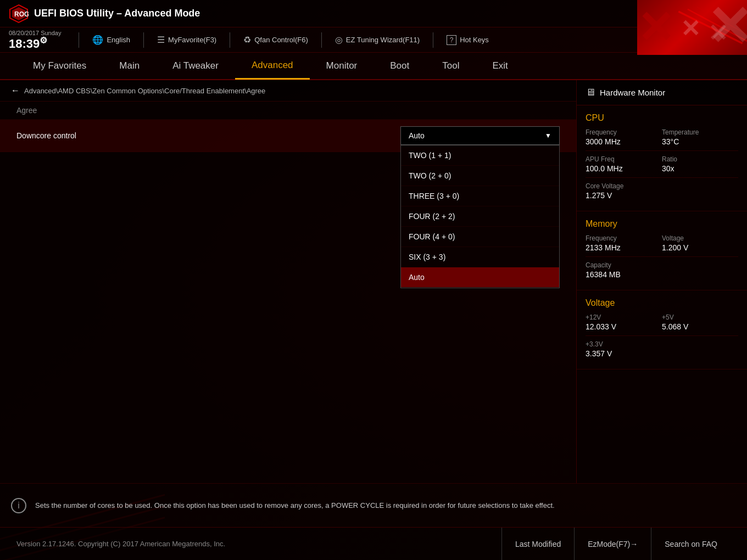 Image resolution: width=747 pixels, height=560 pixels. I want to click on last-modified-button: Last Modified, so click(538, 544).